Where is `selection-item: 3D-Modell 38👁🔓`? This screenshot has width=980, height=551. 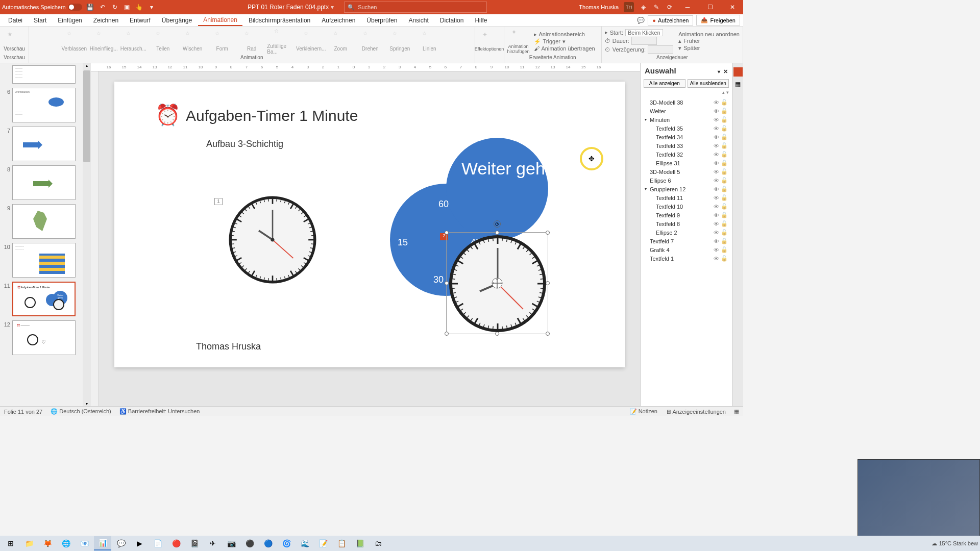
selection-item: 3D-Modell 38👁🔓 is located at coordinates (686, 102).